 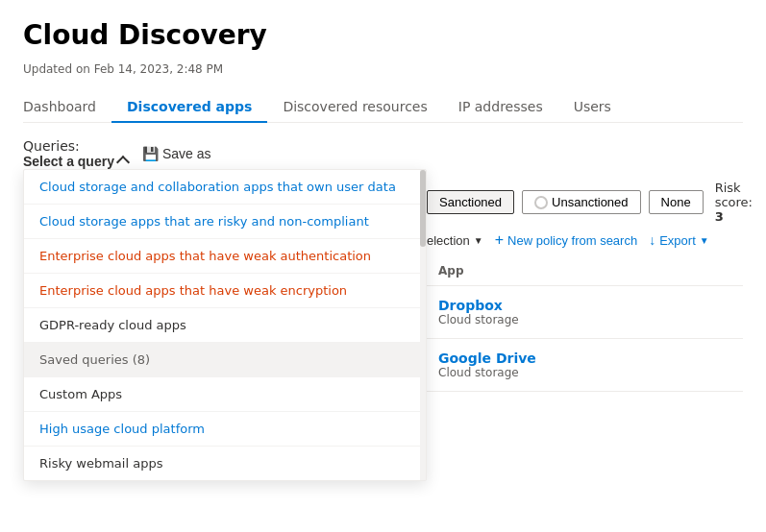 What do you see at coordinates (584, 358) in the screenshot?
I see `app-name-googledrive: Google Drive` at bounding box center [584, 358].